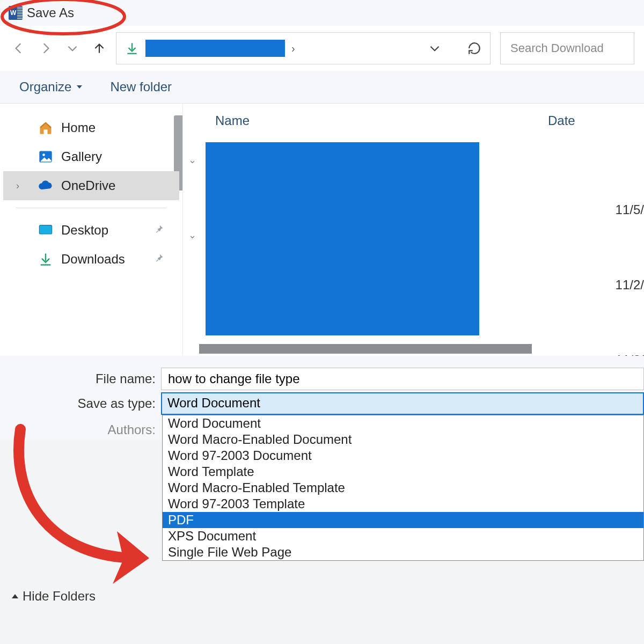 This screenshot has height=644, width=644. Describe the element at coordinates (46, 259) in the screenshot. I see `downloads-icon` at that location.